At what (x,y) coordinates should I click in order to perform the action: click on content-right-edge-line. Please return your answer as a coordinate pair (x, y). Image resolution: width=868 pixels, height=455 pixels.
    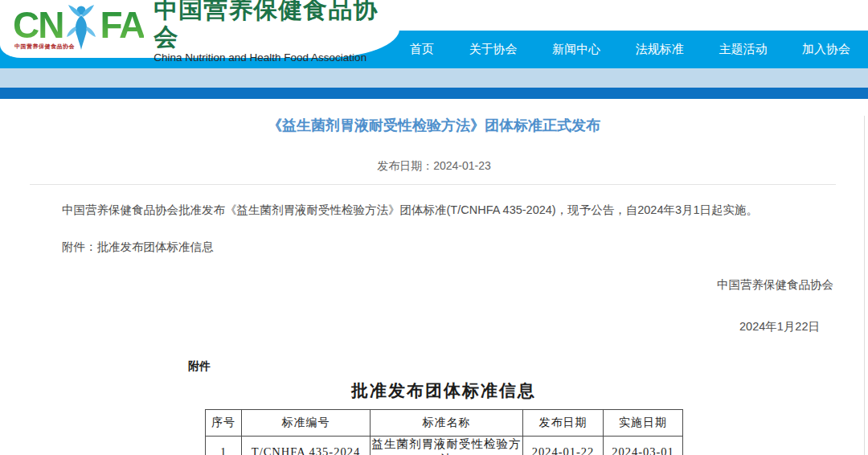
    Looking at the image, I should click on (865, 285).